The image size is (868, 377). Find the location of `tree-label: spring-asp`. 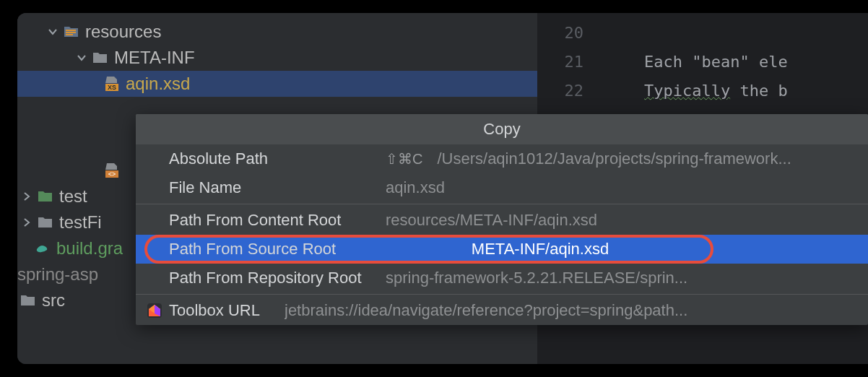

tree-label: spring-asp is located at coordinates (58, 274).